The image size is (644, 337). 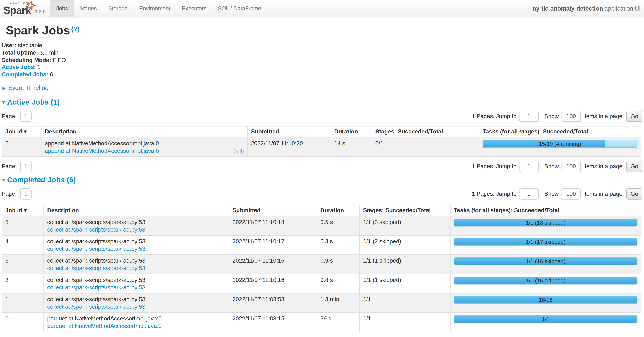 I want to click on job-id-cell: 0, so click(x=23, y=322).